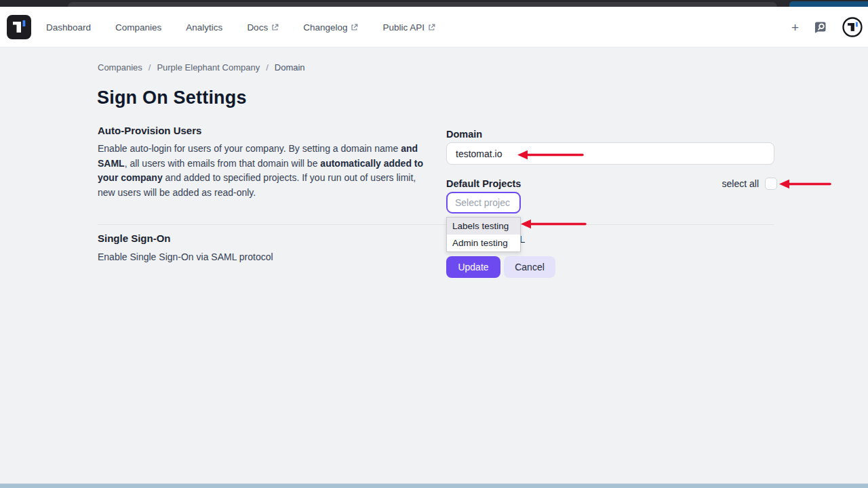 This screenshot has width=868, height=488. Describe the element at coordinates (750, 184) in the screenshot. I see `select-all-group: select all` at that location.